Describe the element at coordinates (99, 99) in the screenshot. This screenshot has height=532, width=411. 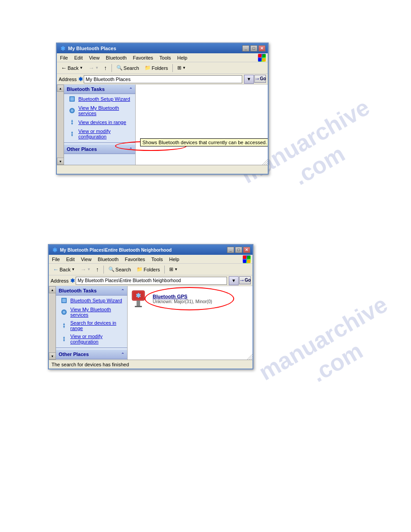
I see `task-setup-wizard-1: Bluetooth Setup Wizard` at that location.